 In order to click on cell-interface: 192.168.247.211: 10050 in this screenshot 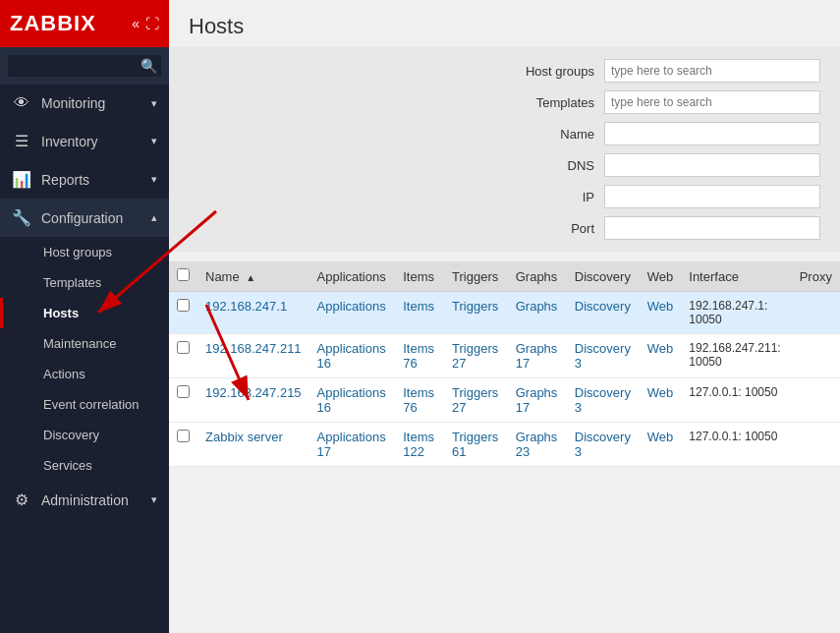, I will do `click(736, 356)`.